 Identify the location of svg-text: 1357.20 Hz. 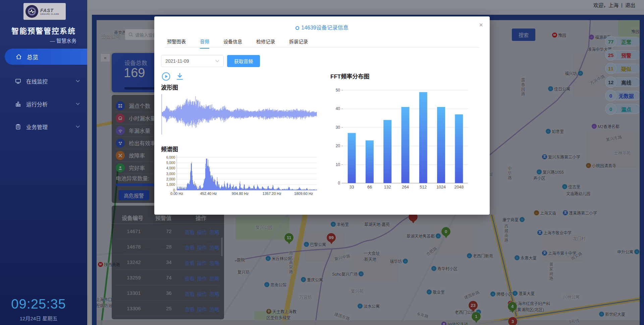
(272, 194).